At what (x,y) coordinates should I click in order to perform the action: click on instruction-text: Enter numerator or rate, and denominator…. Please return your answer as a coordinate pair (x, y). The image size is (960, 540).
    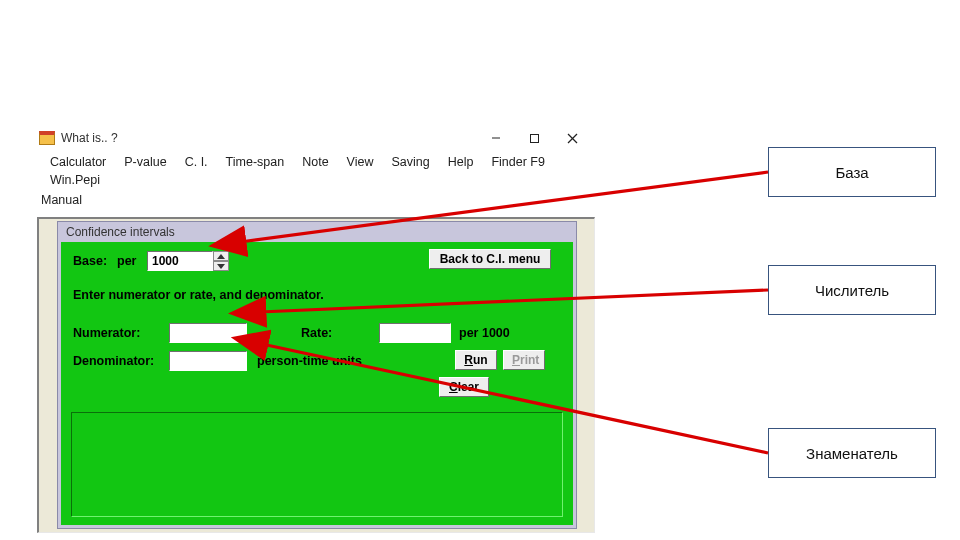
    Looking at the image, I should click on (198, 295).